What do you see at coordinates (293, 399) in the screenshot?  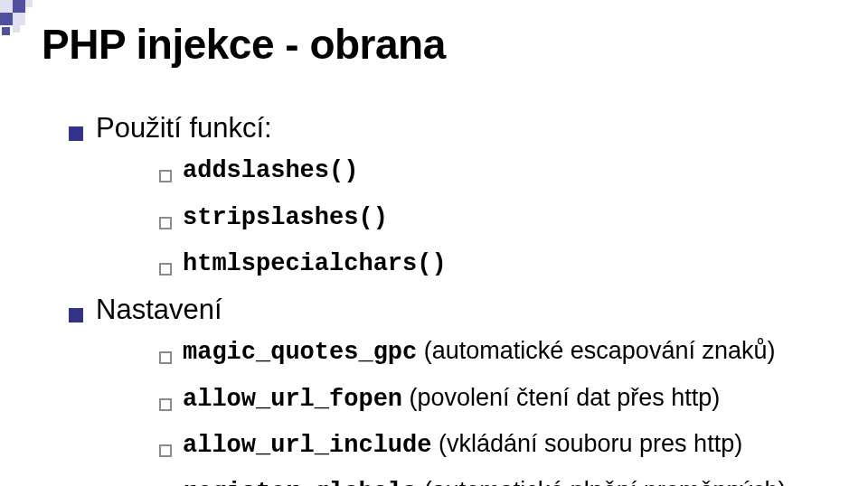 I see `code-text: allow_url_fopen` at bounding box center [293, 399].